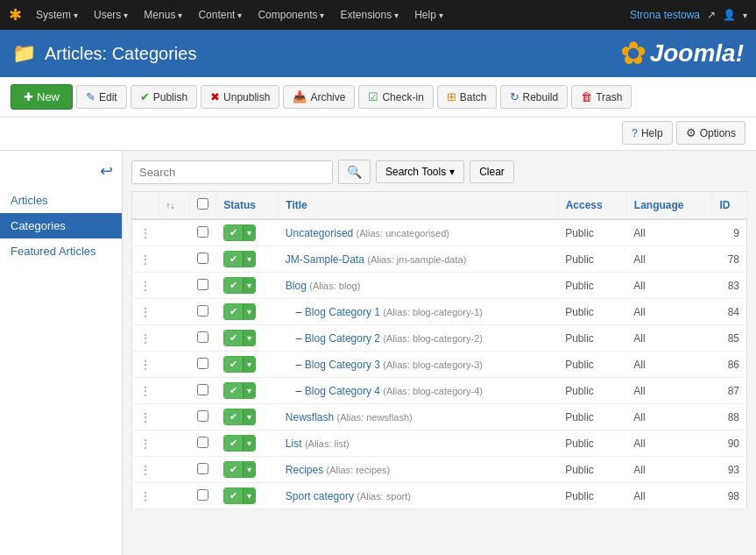 This screenshot has width=756, height=555. Describe the element at coordinates (61, 173) in the screenshot. I see `sidebar-back: ↩` at that location.